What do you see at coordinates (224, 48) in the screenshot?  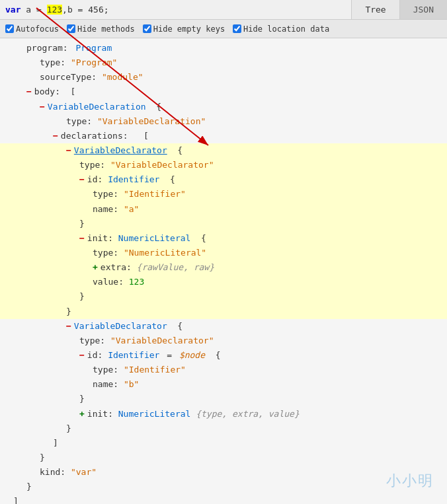 I see `tree-row: program: Program` at bounding box center [224, 48].